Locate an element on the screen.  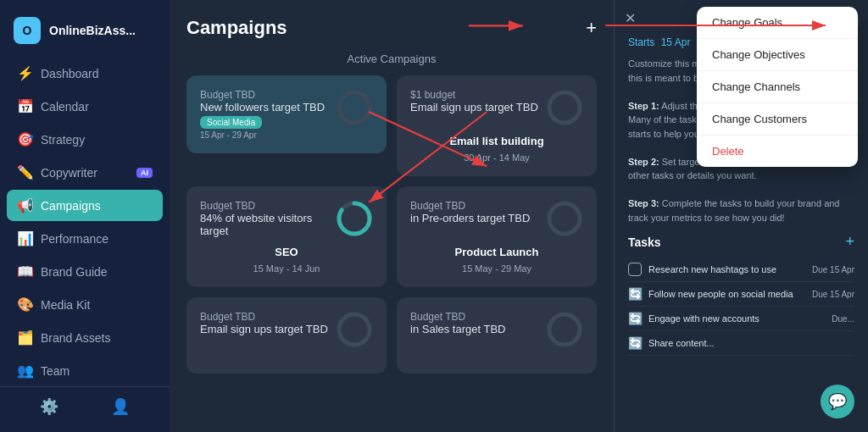
campaign-name: Email list building is located at coordinates (497, 141).